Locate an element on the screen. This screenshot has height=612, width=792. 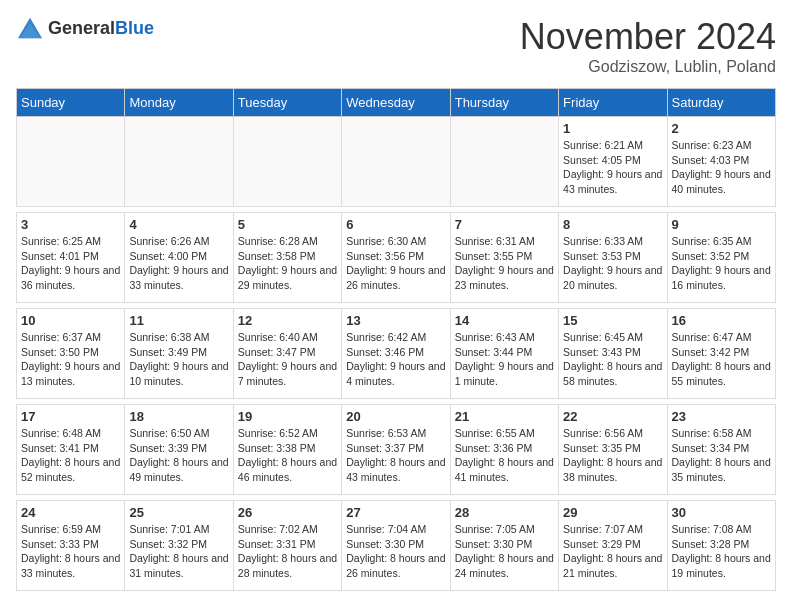
calendar-week-row: 10Sunrise: 6:37 AM Sunset: 3:50 PM Dayli… is located at coordinates (396, 354).